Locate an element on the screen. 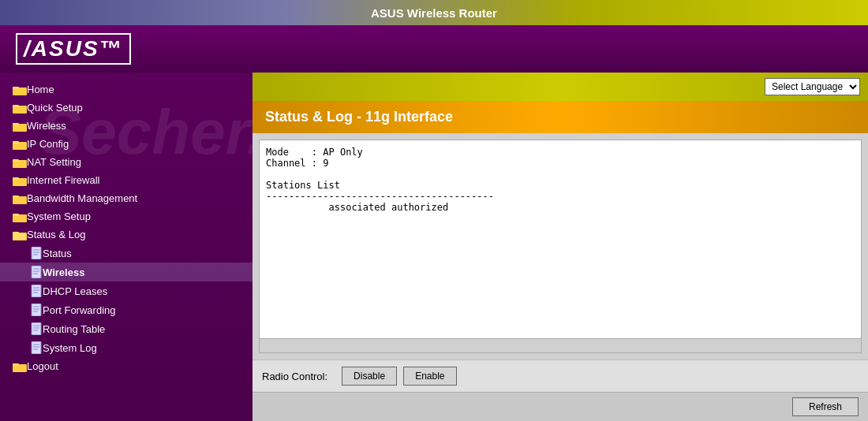 The height and width of the screenshot is (421, 868). sidebar-item-system-setup: System Setup is located at coordinates (126, 216).